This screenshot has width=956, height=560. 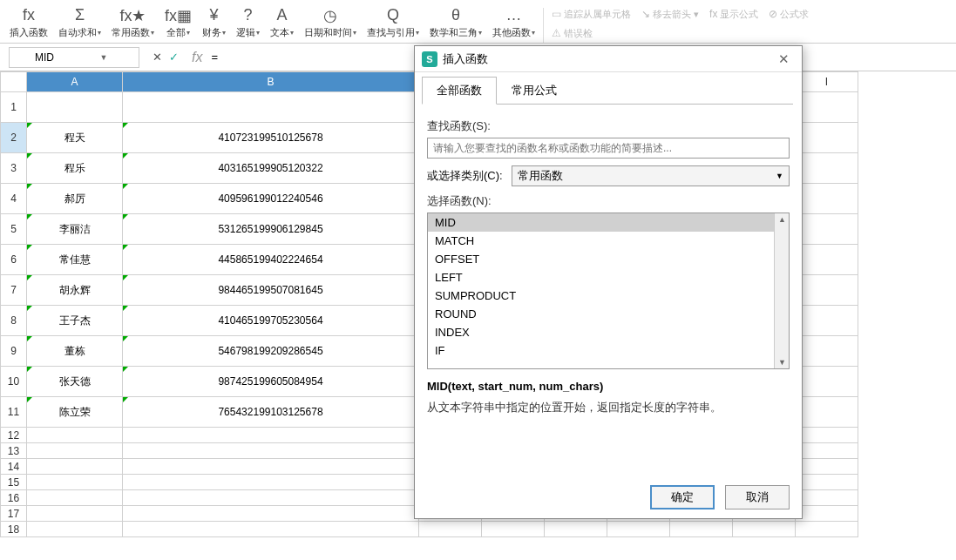 I want to click on search-function-input, so click(x=608, y=148).